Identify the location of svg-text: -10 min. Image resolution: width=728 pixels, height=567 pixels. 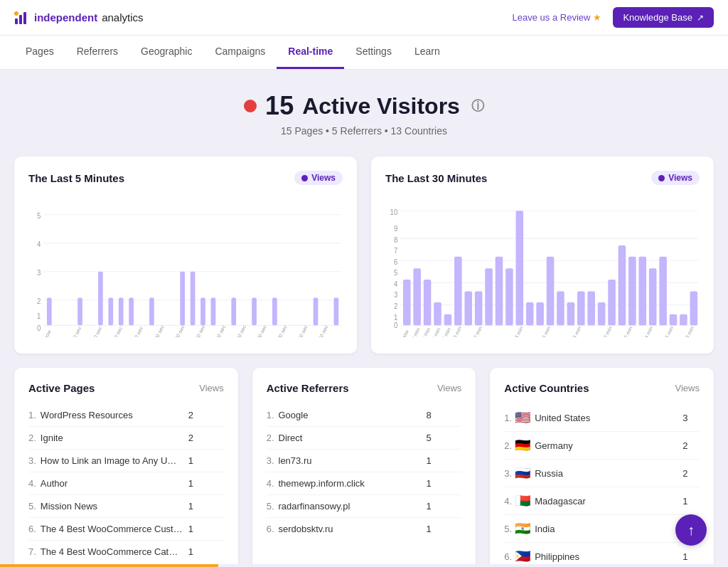
(456, 332).